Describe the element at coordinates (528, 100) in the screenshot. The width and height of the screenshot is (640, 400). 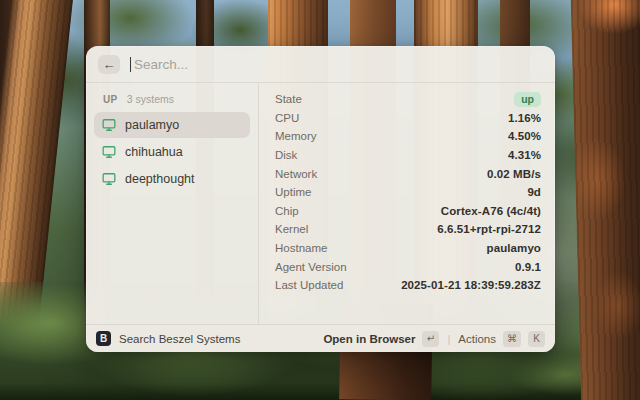
I see `status-badge: up` at that location.